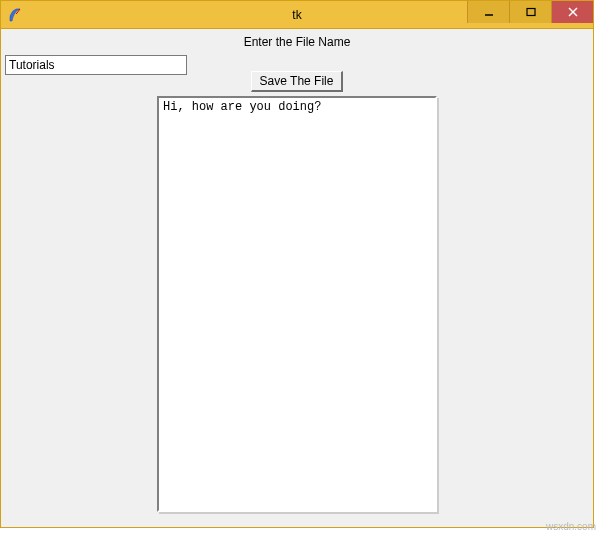 This screenshot has height=534, width=600. Describe the element at coordinates (530, 12) in the screenshot. I see `maximize-button` at that location.